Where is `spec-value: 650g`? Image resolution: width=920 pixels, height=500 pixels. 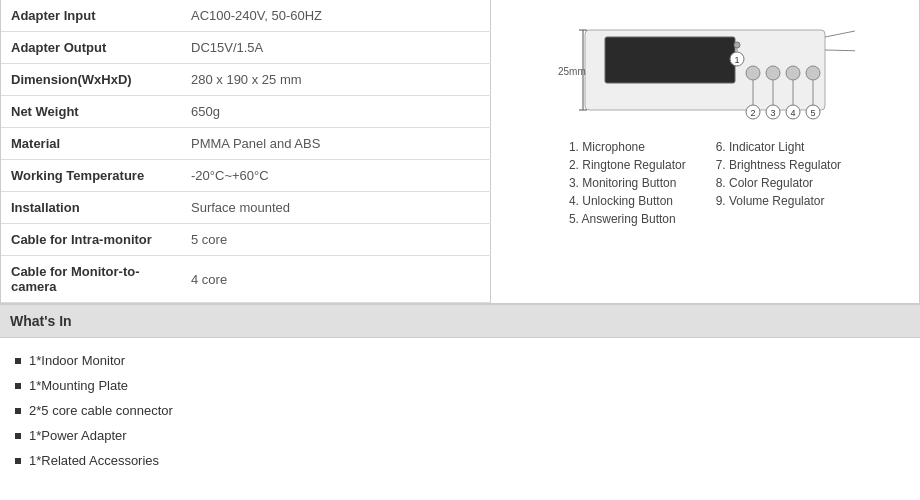 spec-value: 650g is located at coordinates (336, 112).